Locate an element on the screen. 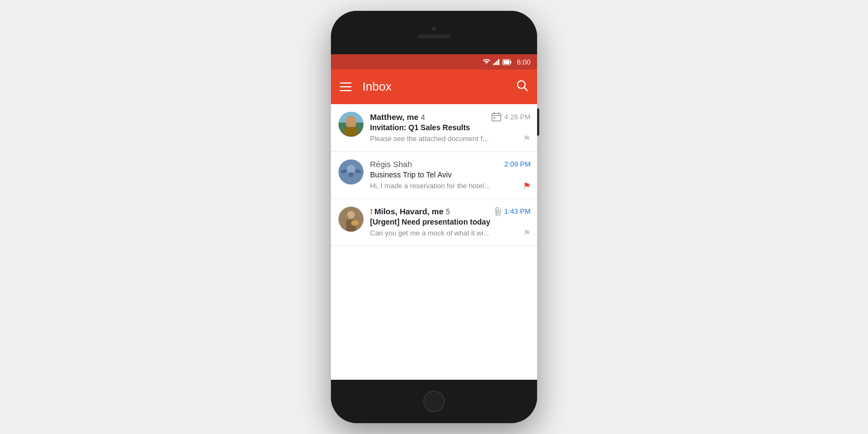  email-subject-1: Invitation: Q1 Sales Results is located at coordinates (450, 127).